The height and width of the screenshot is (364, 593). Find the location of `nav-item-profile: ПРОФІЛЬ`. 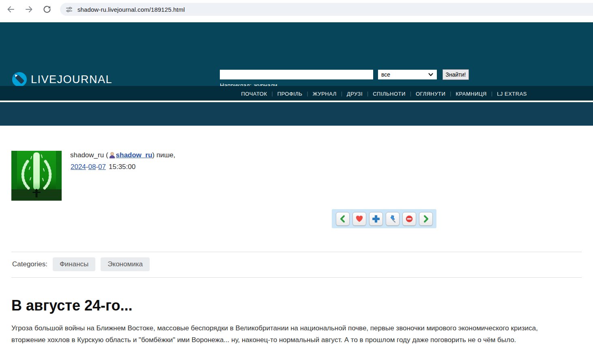

nav-item-profile: ПРОФІЛЬ is located at coordinates (290, 94).